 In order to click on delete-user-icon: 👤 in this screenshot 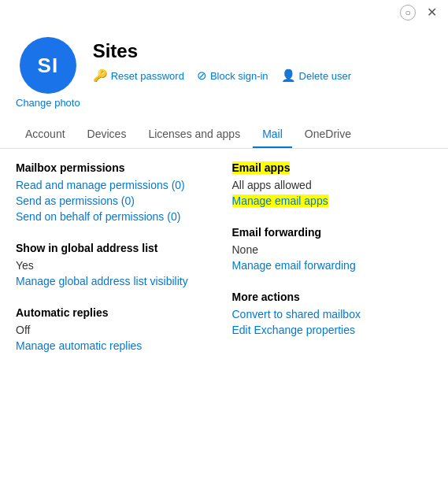, I will do `click(288, 76)`.